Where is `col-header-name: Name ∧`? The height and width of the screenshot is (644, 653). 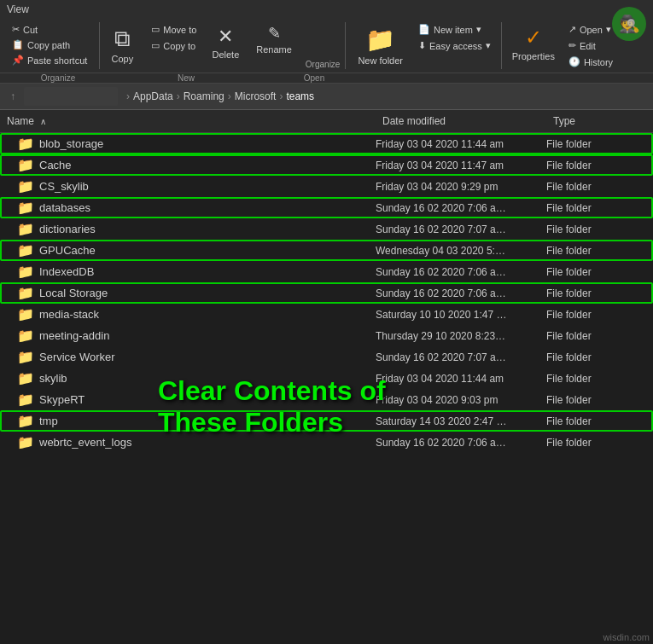 col-header-name: Name ∧ is located at coordinates (188, 121).